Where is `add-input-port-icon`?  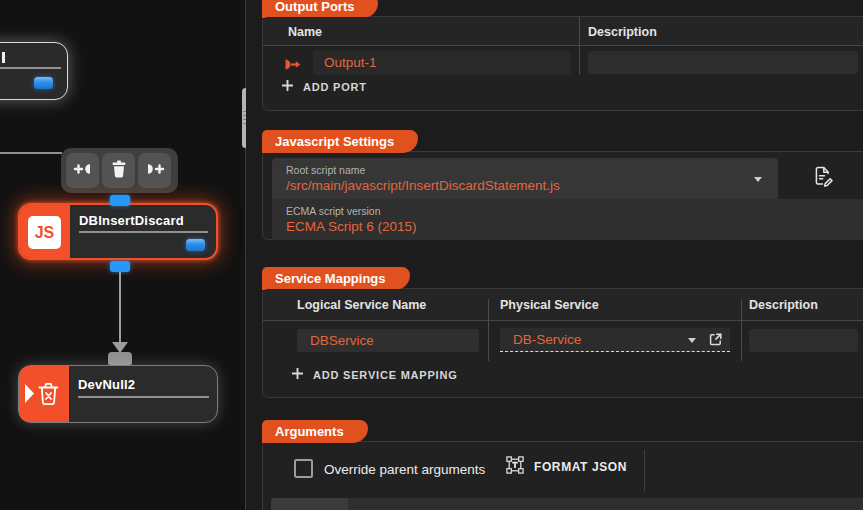 add-input-port-icon is located at coordinates (83, 170).